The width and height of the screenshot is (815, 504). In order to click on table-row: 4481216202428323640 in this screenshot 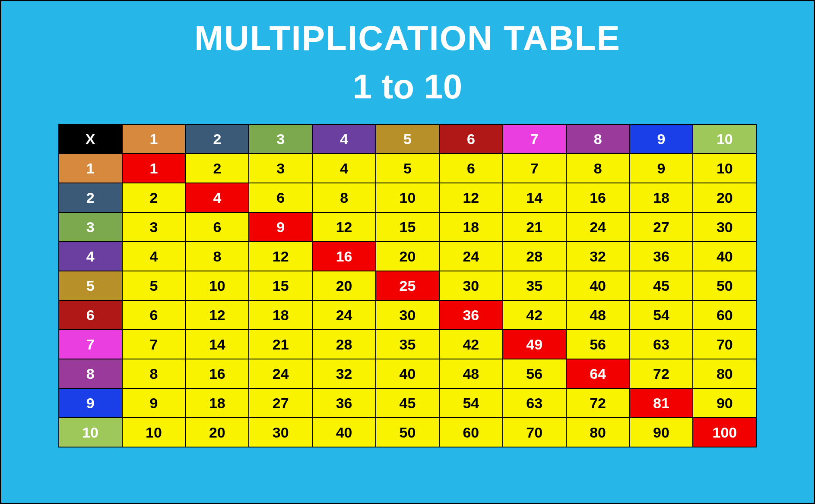, I will do `click(408, 256)`.